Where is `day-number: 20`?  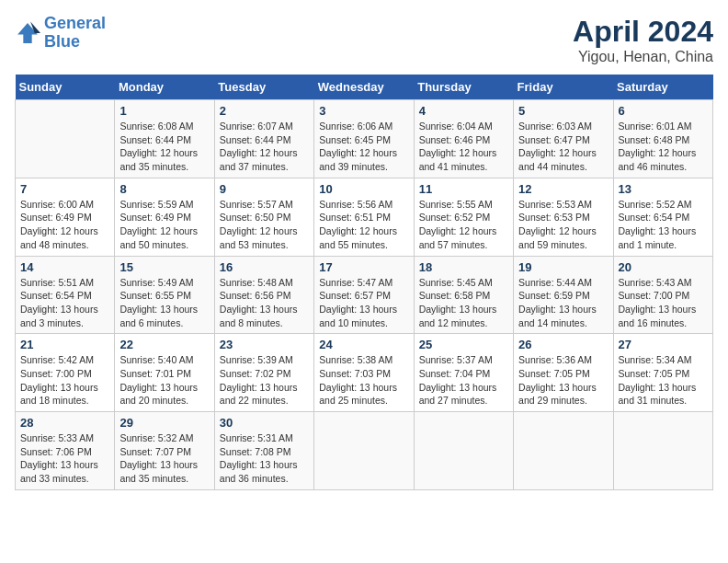
day-number: 20 is located at coordinates (664, 267).